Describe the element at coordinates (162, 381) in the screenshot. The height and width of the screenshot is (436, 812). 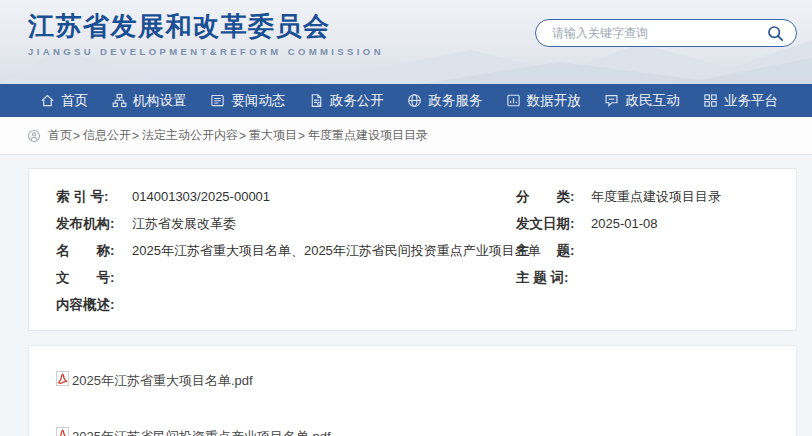
I see `attachment-link-major-projects: 2025年江苏省重大项目名单.pdf` at that location.